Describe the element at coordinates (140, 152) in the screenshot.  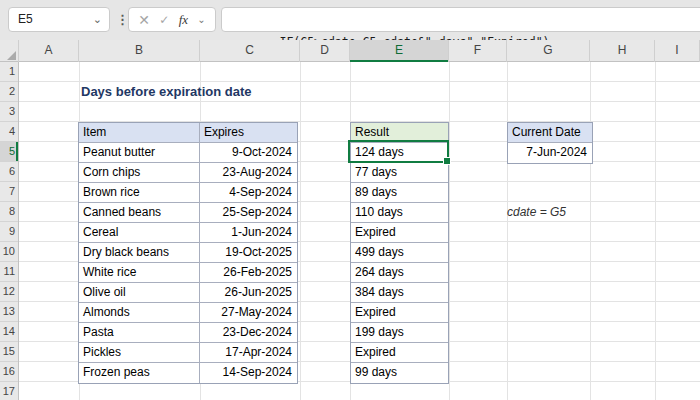
I see `item-cell: Peanut butter` at that location.